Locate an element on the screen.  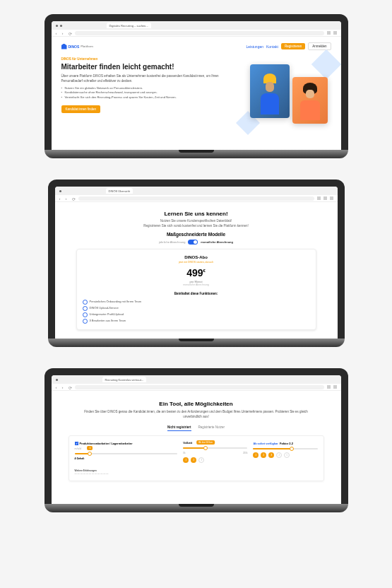
checkbox-icon is located at coordinates (76, 444).